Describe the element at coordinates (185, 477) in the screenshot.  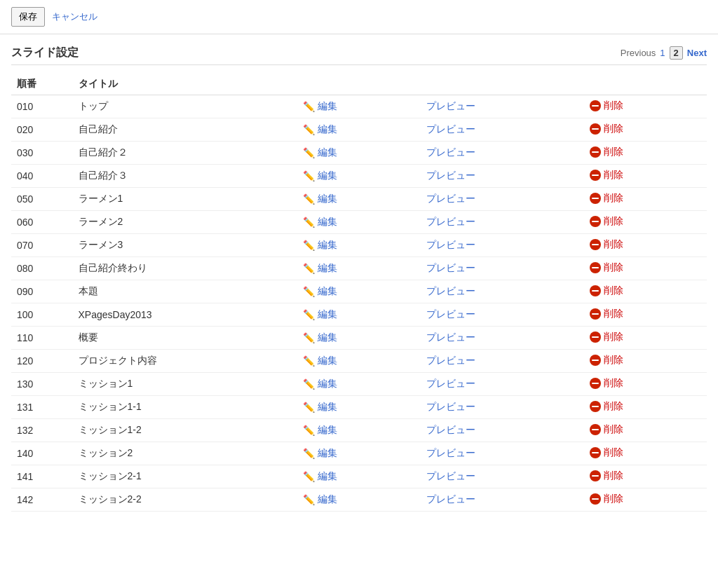
I see `title-cell: ミッション2-1` at that location.